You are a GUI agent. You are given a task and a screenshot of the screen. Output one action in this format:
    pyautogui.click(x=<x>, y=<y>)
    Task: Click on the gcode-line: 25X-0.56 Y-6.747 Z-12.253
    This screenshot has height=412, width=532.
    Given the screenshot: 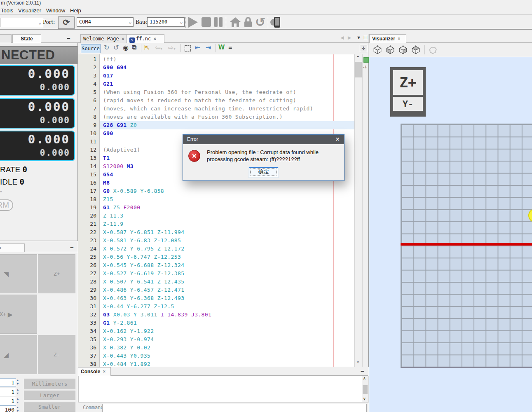 What is the action you would take?
    pyautogui.click(x=217, y=257)
    